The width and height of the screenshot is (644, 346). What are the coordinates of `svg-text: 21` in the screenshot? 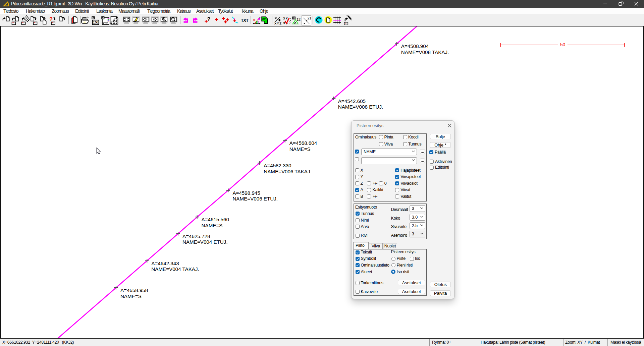 It's located at (309, 18).